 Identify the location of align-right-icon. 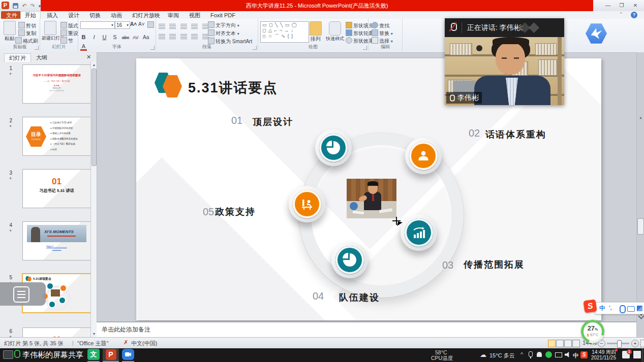
(184, 37).